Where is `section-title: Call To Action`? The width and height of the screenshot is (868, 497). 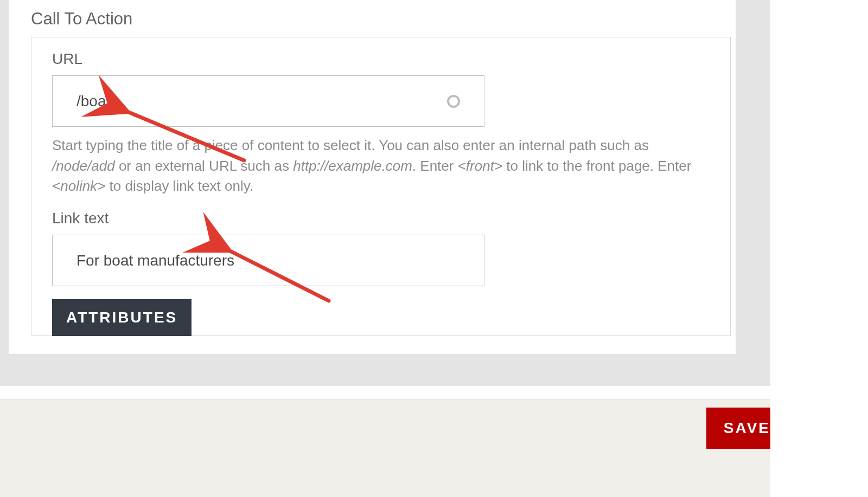 section-title: Call To Action is located at coordinates (81, 19).